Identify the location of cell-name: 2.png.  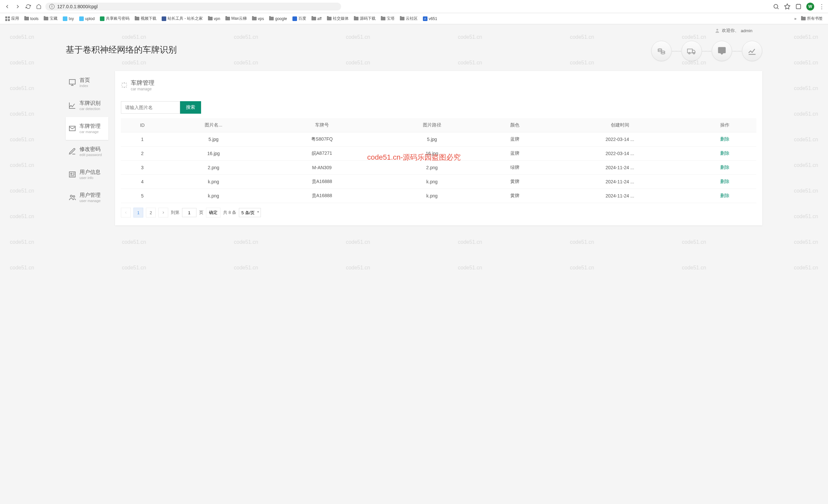
(213, 168).